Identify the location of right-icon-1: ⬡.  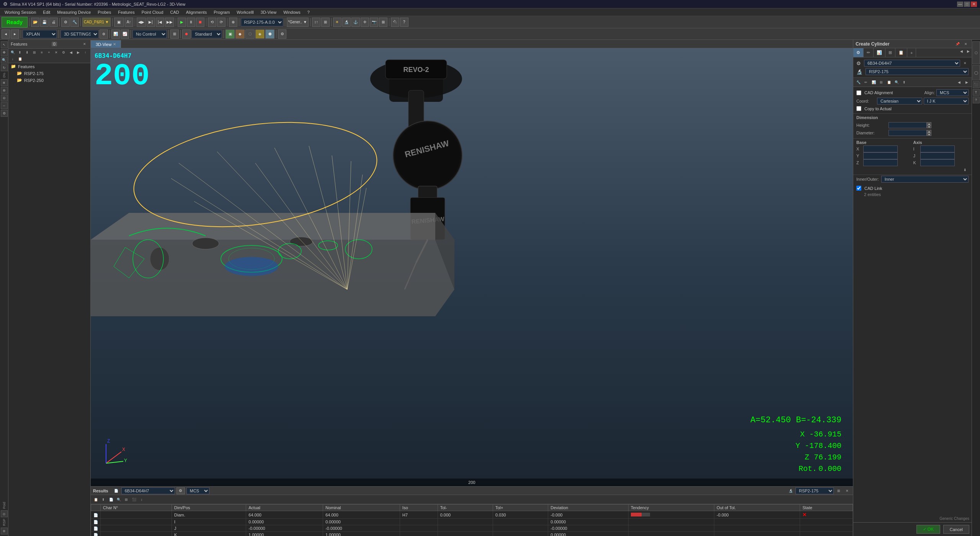
(976, 53).